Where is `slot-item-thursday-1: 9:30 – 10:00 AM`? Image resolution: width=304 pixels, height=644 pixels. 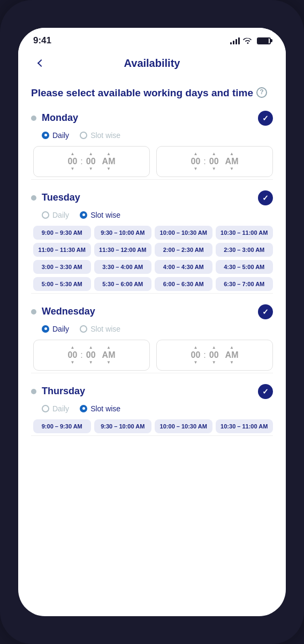
slot-item-thursday-1: 9:30 – 10:00 AM is located at coordinates (123, 426).